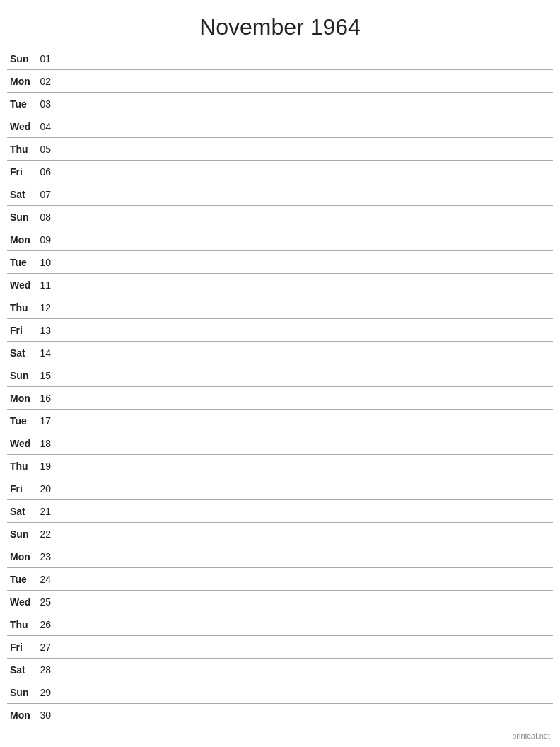  Describe the element at coordinates (280, 127) in the screenshot. I see `calendar-row: Wed04` at that location.